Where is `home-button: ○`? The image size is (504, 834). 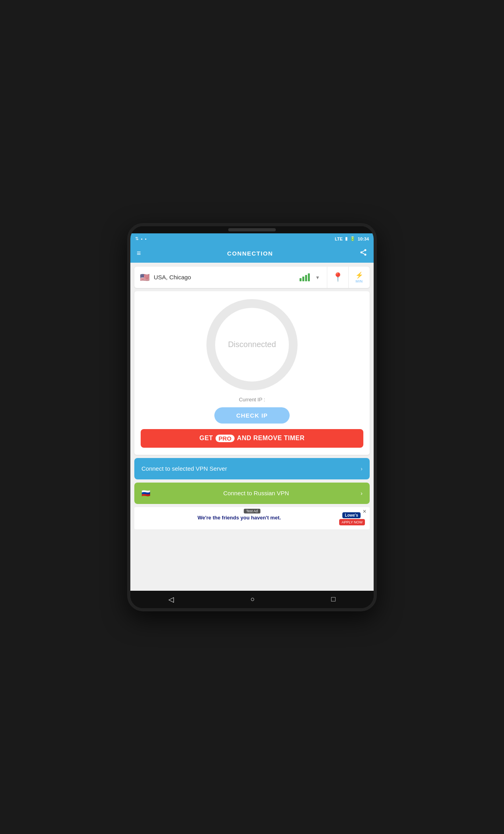 home-button: ○ is located at coordinates (253, 599).